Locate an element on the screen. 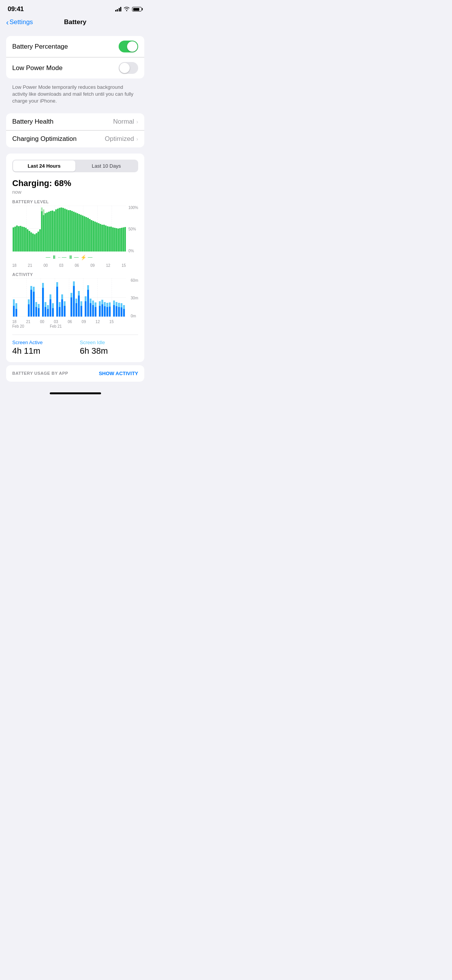 The width and height of the screenshot is (452, 980). battery-level-chart: 100% 50% 0% is located at coordinates (75, 229).